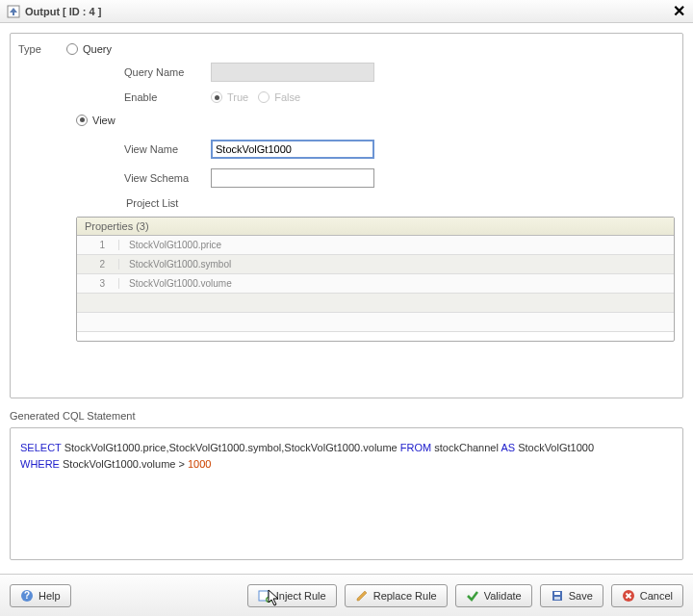 Image resolution: width=693 pixels, height=616 pixels. What do you see at coordinates (50, 596) in the screenshot?
I see `help-label: Help` at bounding box center [50, 596].